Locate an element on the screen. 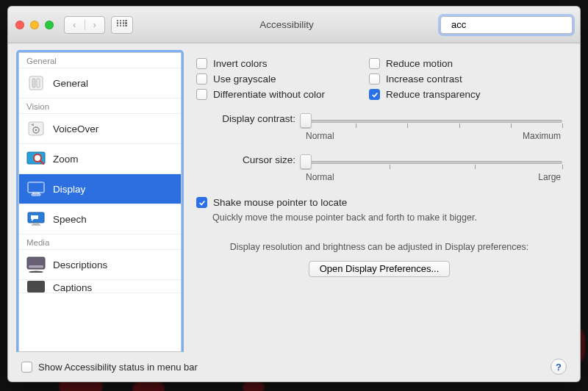 Image resolution: width=588 pixels, height=391 pixels. slider-max-label: Maximum is located at coordinates (542, 136).